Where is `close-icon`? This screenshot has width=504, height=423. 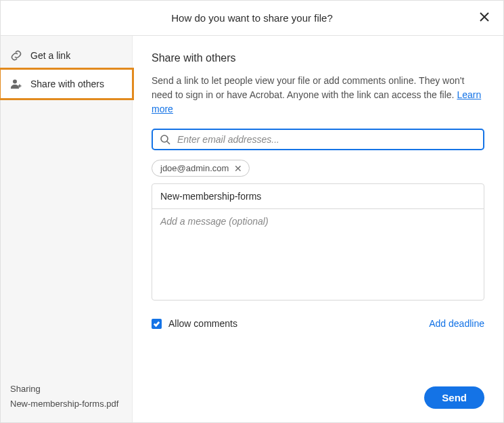
close-icon is located at coordinates (484, 18).